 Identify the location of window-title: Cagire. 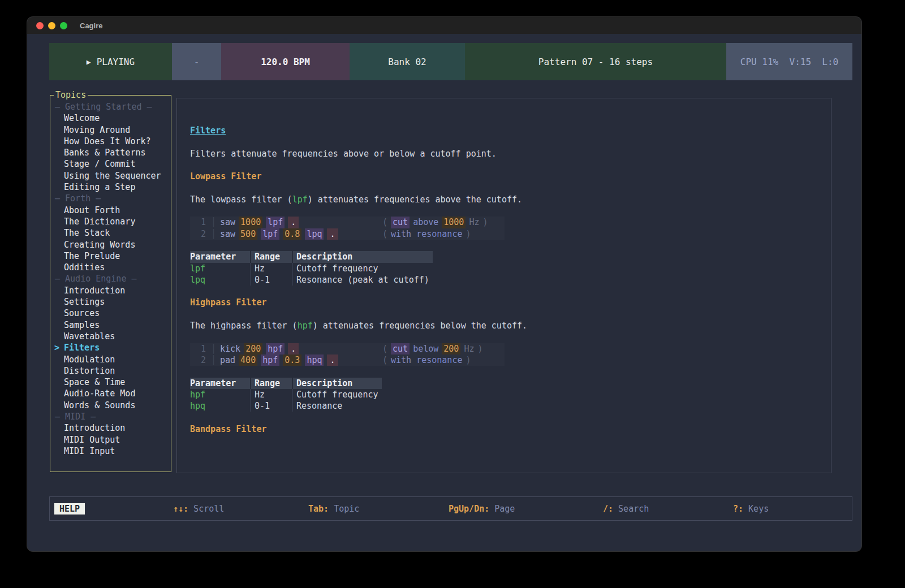
(91, 26).